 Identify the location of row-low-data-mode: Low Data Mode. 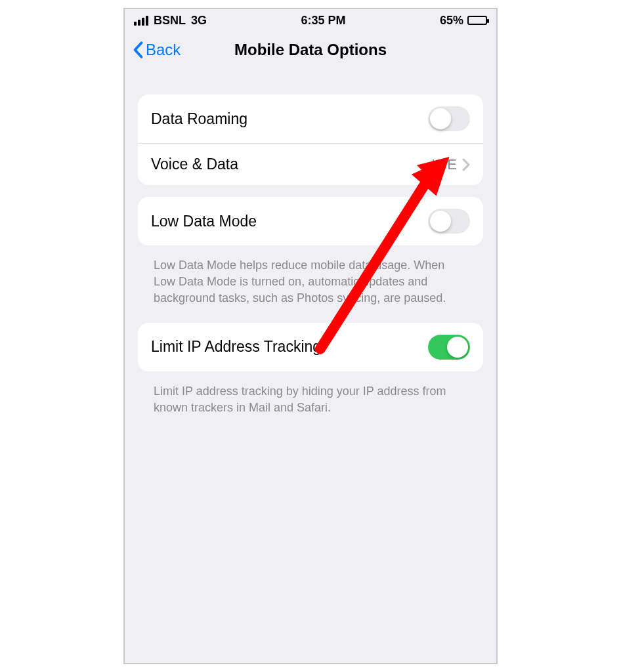
(310, 221).